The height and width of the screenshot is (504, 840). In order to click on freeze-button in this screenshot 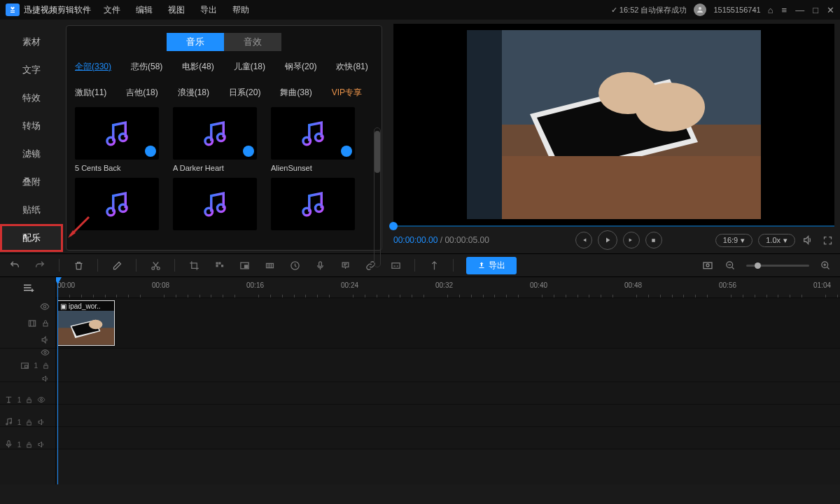, I will do `click(270, 265)`.